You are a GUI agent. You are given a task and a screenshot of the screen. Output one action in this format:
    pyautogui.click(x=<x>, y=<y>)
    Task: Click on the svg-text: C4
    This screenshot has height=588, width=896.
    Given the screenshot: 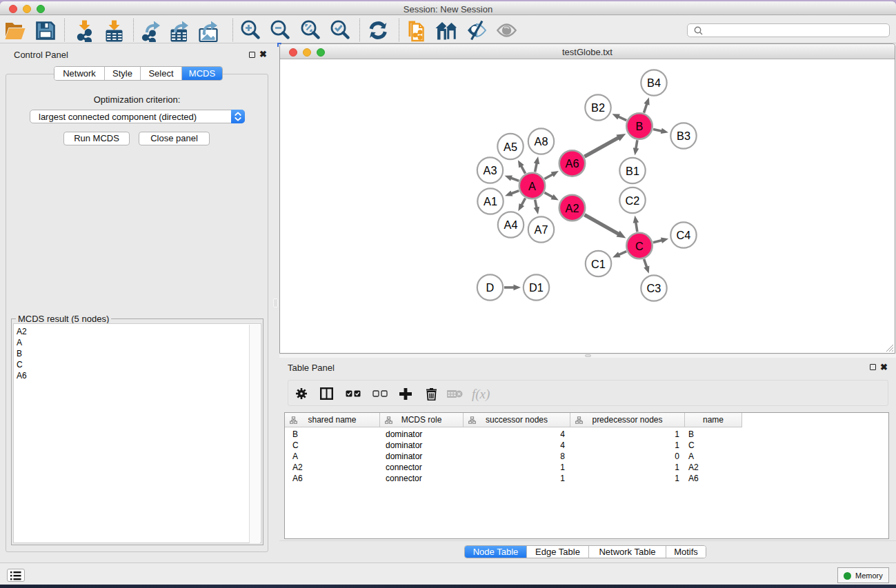 What is the action you would take?
    pyautogui.click(x=684, y=235)
    